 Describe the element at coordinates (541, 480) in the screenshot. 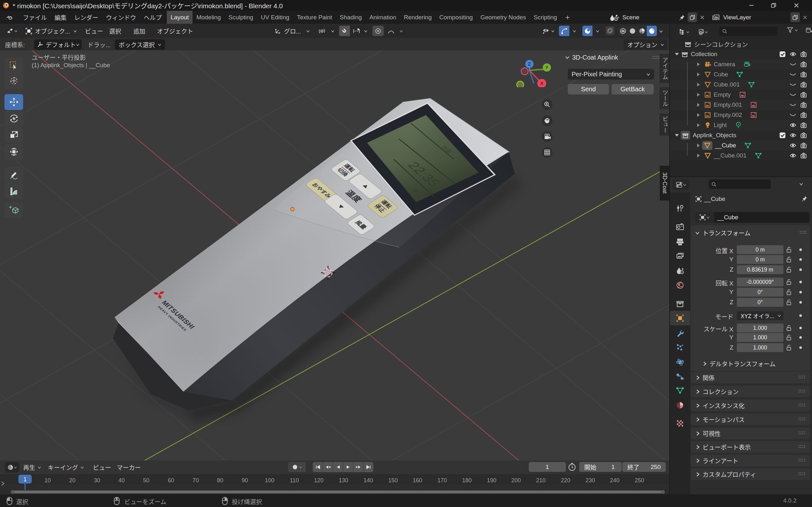

I see `svg-text: 210` at that location.